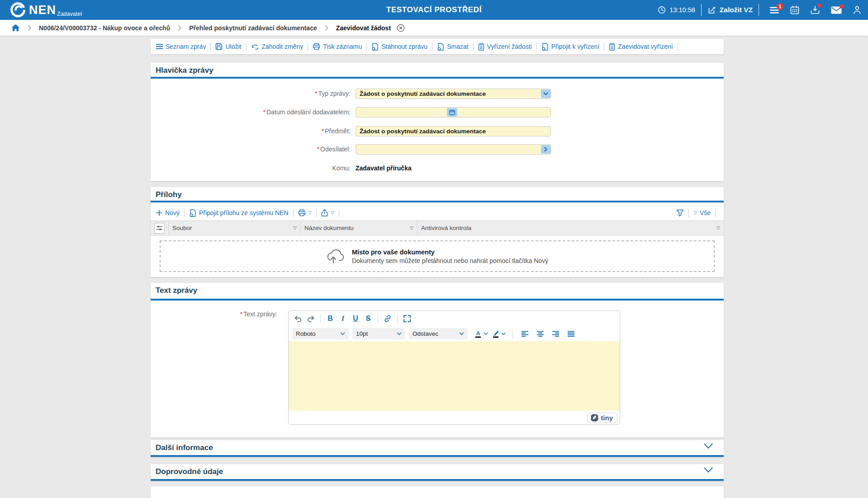  I want to click on messages-button, so click(836, 10).